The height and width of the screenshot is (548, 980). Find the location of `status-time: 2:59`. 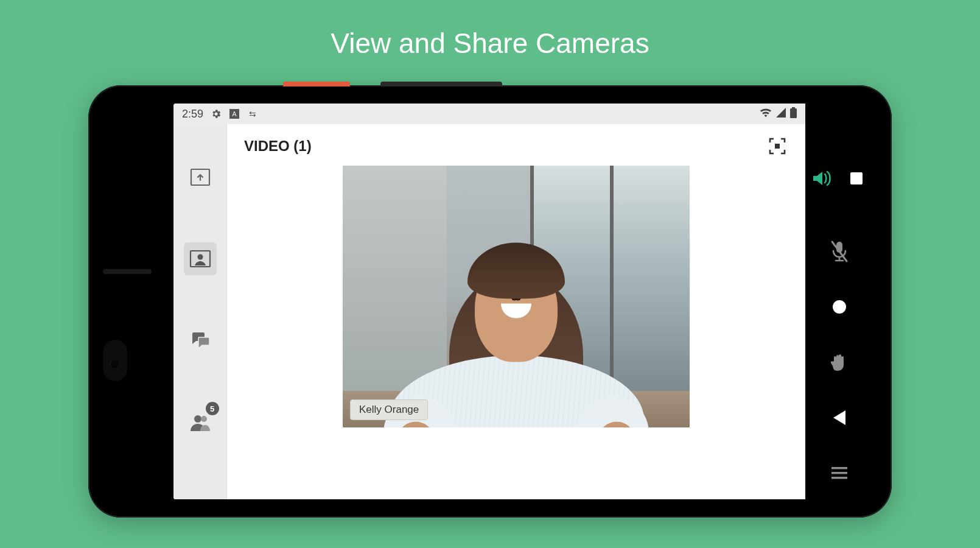

status-time: 2:59 is located at coordinates (192, 114).